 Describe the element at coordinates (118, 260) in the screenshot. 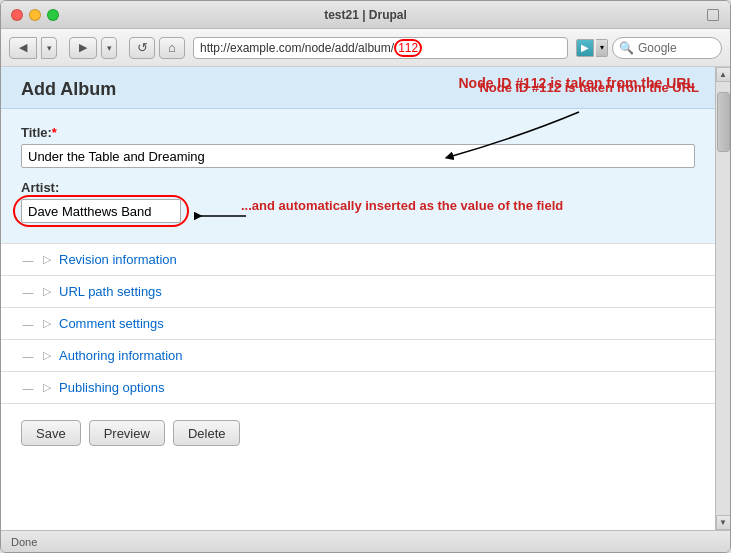

I see `revision-link: Revision information` at that location.